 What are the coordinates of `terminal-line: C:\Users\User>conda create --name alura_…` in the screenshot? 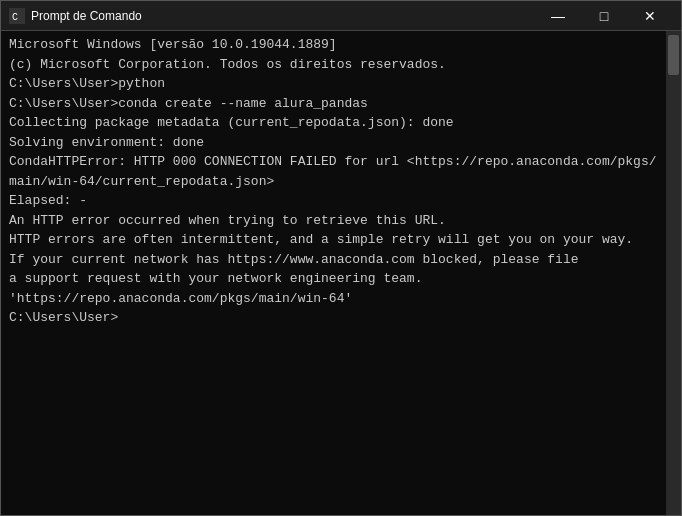 It's located at (334, 104).